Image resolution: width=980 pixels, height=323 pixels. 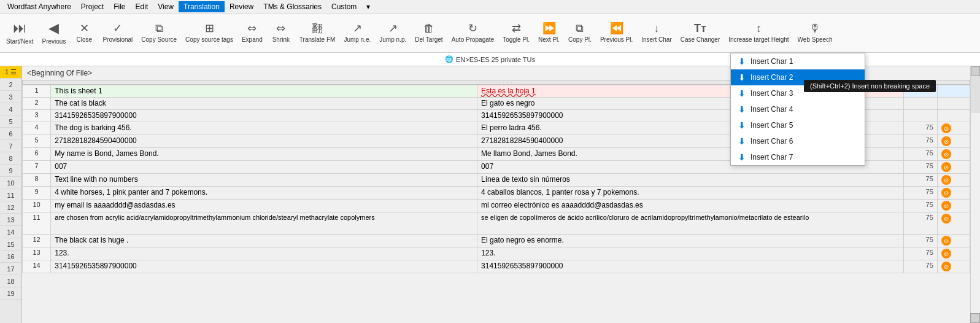 I want to click on copy-source-tags-button: ⊞ Copy source tags, so click(x=209, y=33).